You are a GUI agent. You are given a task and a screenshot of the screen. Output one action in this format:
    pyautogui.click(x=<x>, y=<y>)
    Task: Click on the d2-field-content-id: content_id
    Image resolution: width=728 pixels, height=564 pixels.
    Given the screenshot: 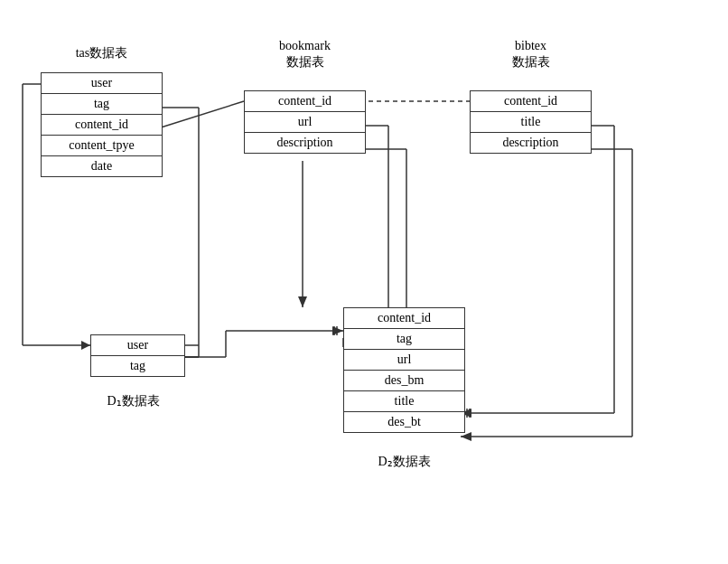 What is the action you would take?
    pyautogui.click(x=405, y=318)
    